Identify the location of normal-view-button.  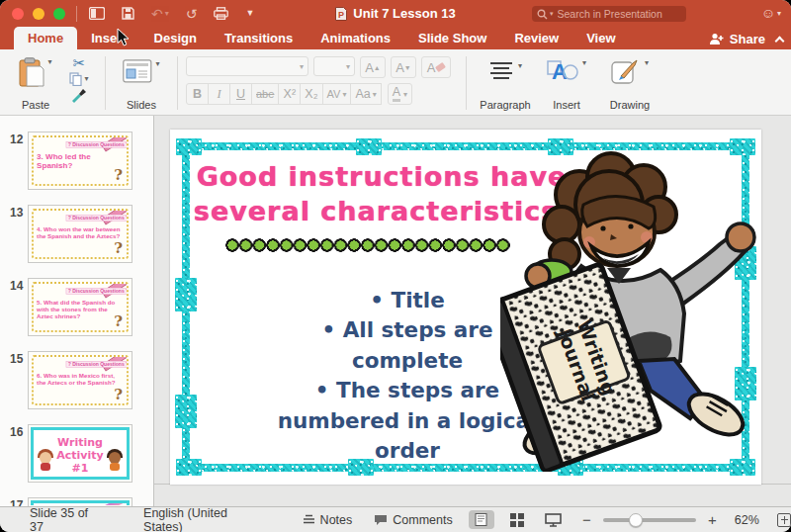
(482, 520).